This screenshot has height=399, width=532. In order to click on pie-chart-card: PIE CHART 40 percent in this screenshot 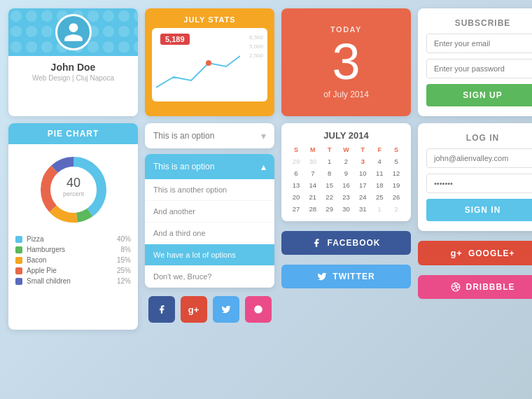, I will do `click(73, 227)`.